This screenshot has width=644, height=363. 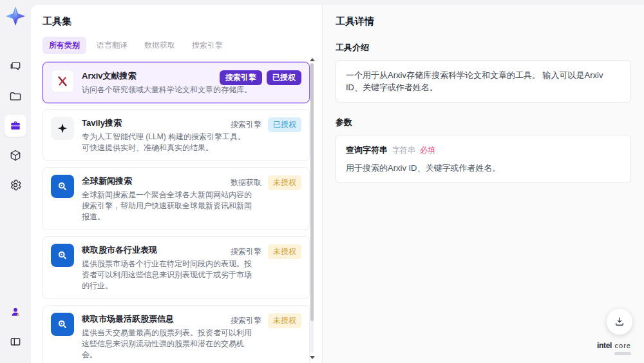 What do you see at coordinates (474, 81) in the screenshot?
I see `intro-text: 一个用于从Arxiv存储库搜索科学论文和文章的工具。 输入可以是Arxiv ID…` at bounding box center [474, 81].